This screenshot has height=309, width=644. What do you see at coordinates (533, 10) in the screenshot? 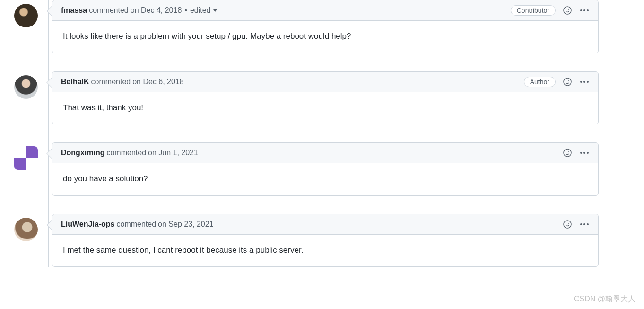
I see `role-badge: Contributor` at bounding box center [533, 10].